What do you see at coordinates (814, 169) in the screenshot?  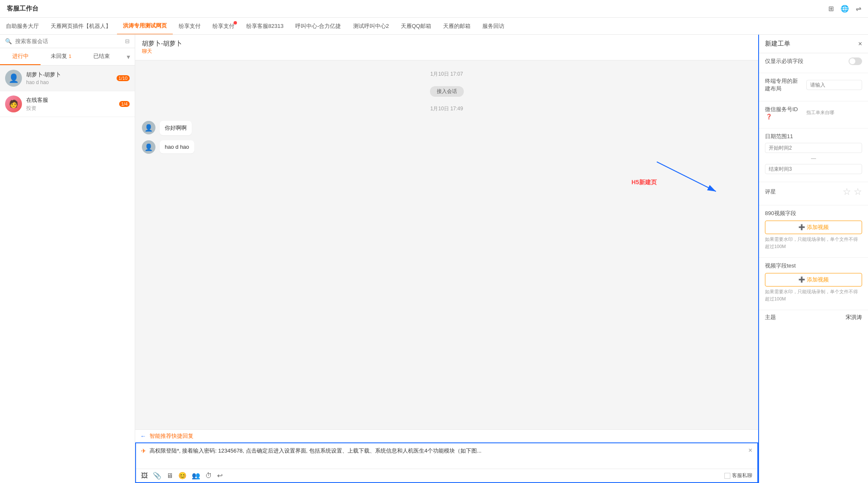 I see `date-end-input` at bounding box center [814, 169].